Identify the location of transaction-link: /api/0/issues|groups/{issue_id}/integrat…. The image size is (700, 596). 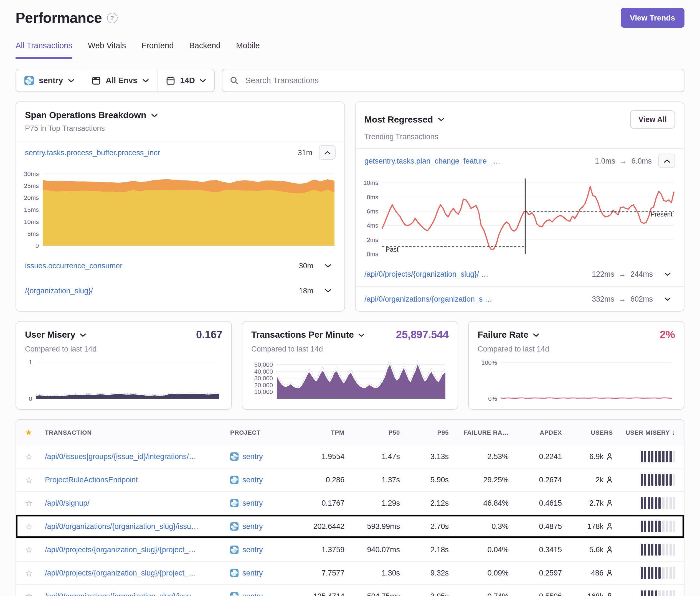
(135, 457).